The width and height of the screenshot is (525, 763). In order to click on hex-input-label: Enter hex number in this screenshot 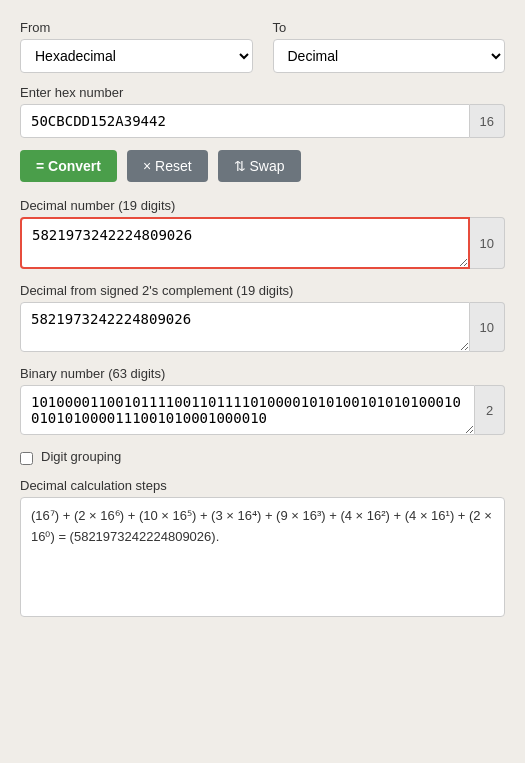, I will do `click(262, 92)`.